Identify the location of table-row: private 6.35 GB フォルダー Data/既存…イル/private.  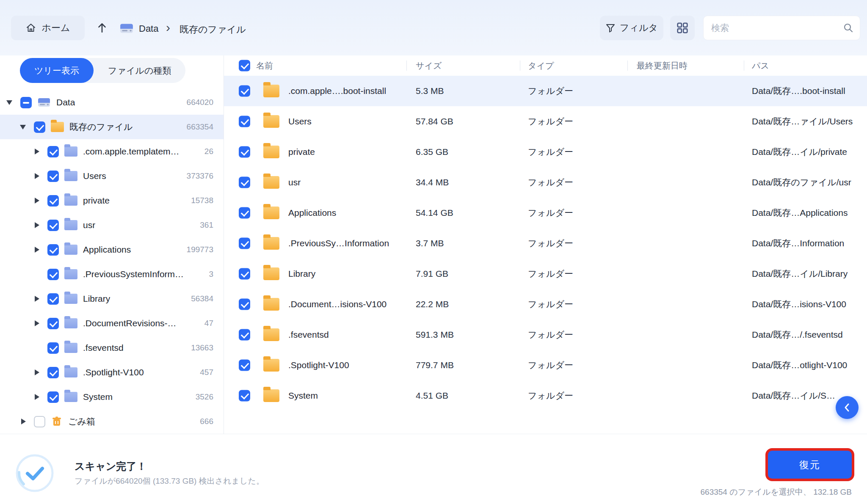
(545, 152).